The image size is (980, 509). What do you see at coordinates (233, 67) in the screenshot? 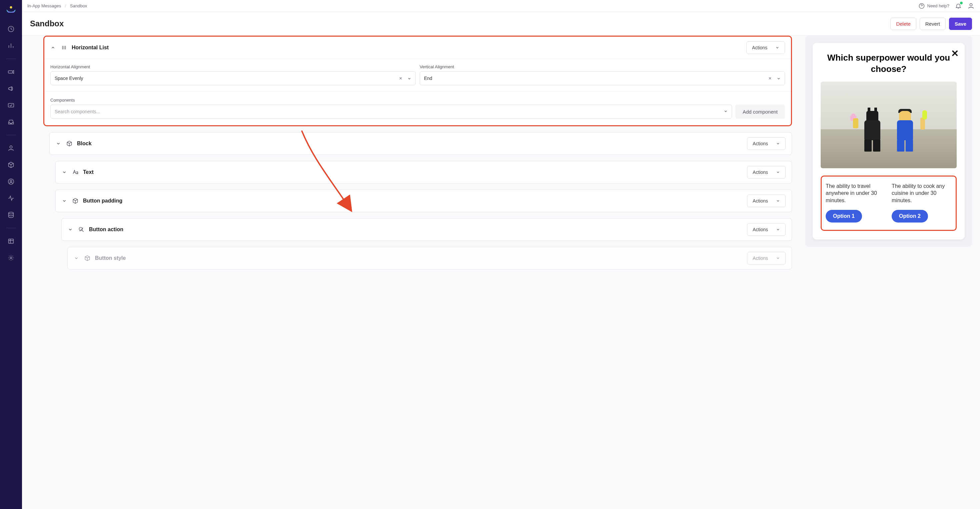
I see `halign-label: Horizontal Alignment` at bounding box center [233, 67].